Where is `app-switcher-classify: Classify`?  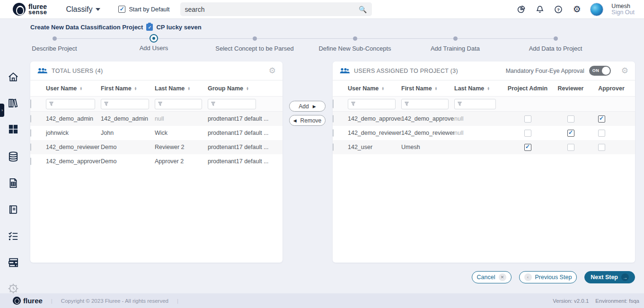 app-switcher-classify: Classify is located at coordinates (83, 9).